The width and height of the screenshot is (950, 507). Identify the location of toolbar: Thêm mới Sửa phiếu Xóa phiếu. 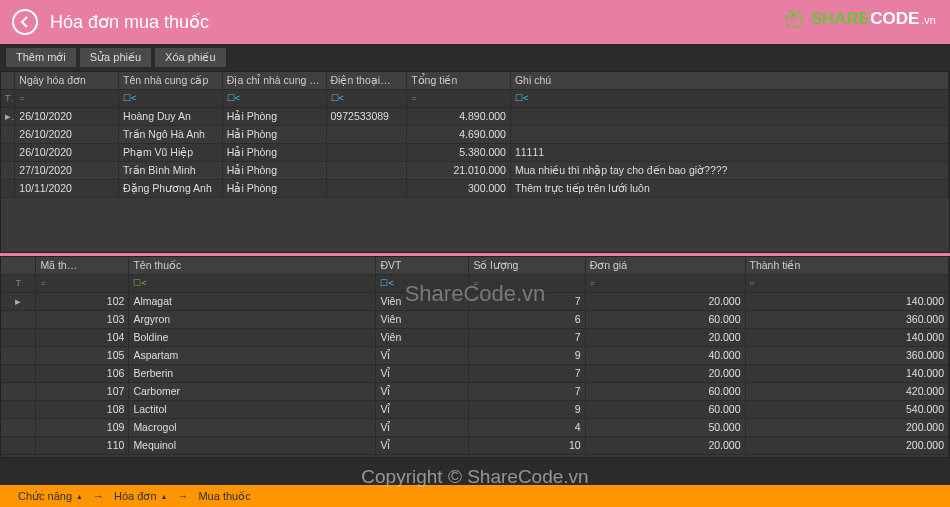
(475, 58).